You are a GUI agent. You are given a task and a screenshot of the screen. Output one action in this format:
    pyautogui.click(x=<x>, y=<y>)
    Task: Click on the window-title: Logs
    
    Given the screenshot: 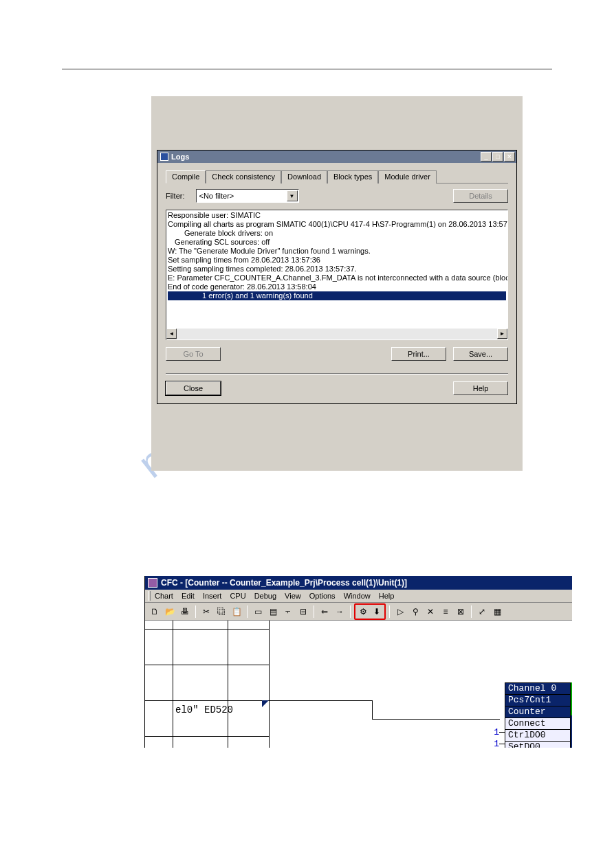 What is the action you would take?
    pyautogui.click(x=326, y=157)
    